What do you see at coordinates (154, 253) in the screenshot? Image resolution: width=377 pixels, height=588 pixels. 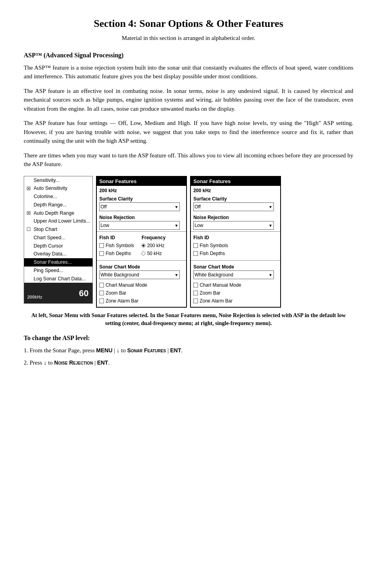 I see `center-freq-50-label: 50 kHz` at bounding box center [154, 253].